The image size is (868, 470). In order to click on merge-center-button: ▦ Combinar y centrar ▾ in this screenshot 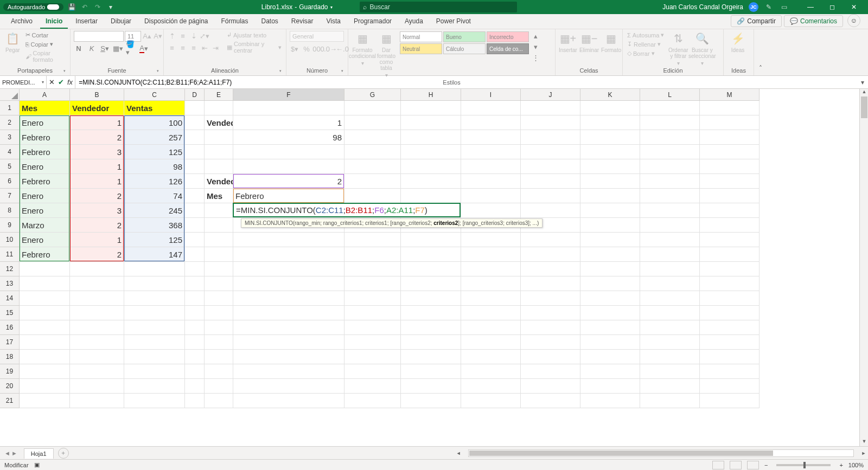, I will do `click(254, 47)`.